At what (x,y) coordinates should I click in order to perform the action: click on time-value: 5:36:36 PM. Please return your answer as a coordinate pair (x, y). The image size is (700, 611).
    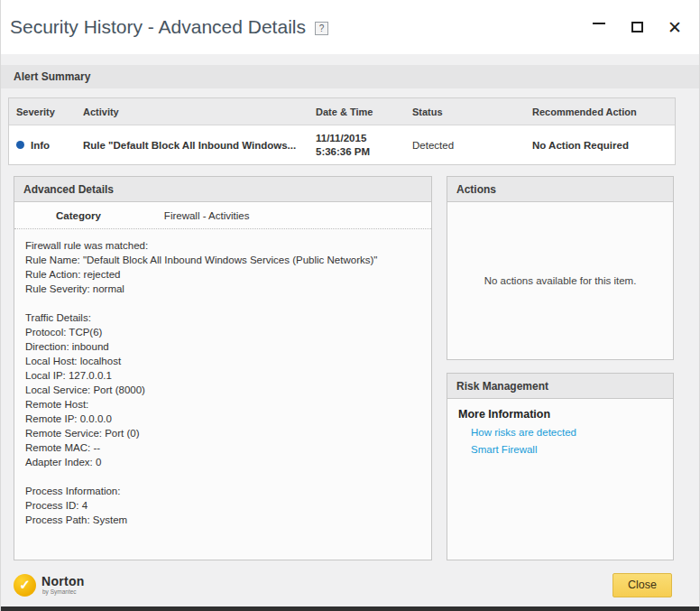
    Looking at the image, I should click on (361, 152).